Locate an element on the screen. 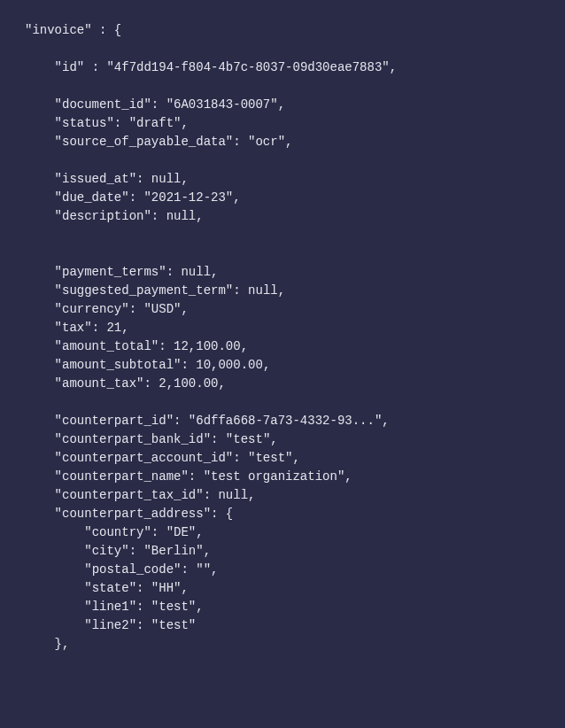 This screenshot has width=565, height=728. currency-key: currency is located at coordinates (92, 309).